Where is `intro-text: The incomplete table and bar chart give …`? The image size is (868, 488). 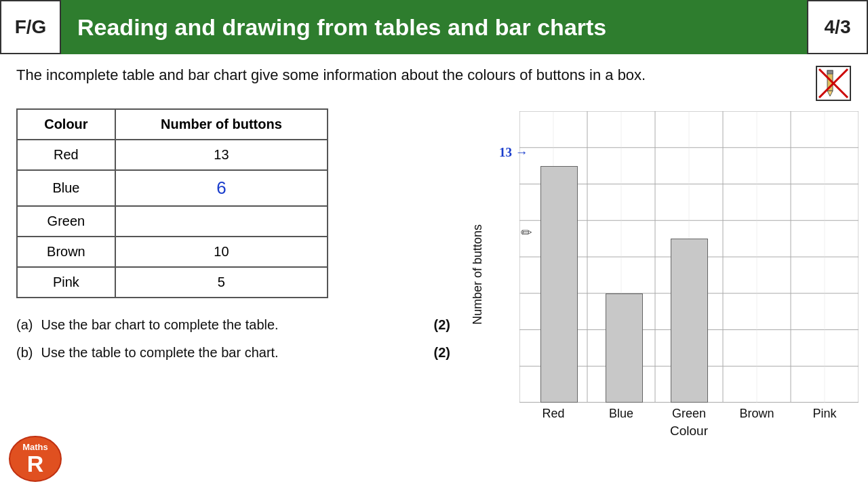
intro-text: The incomplete table and bar chart give … is located at coordinates (412, 76).